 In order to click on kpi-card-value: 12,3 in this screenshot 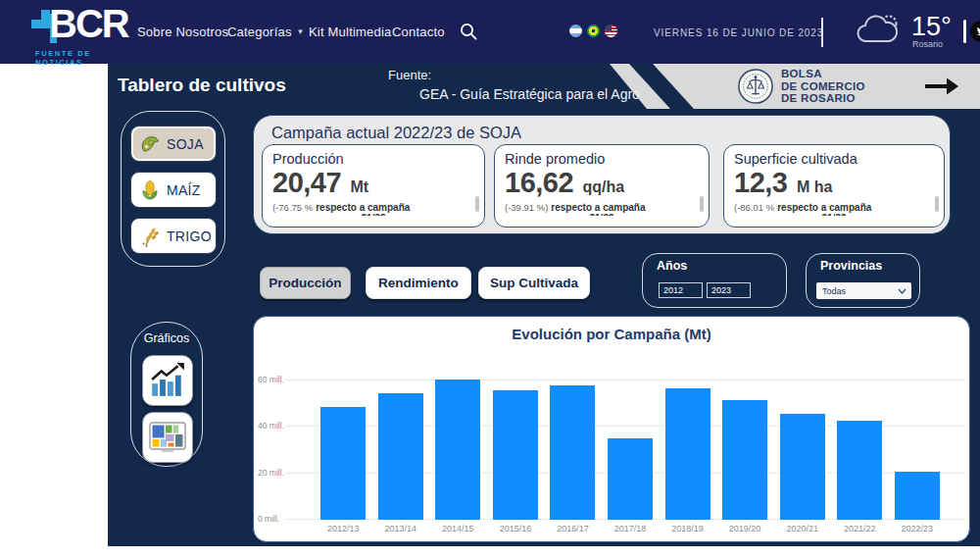, I will do `click(760, 182)`.